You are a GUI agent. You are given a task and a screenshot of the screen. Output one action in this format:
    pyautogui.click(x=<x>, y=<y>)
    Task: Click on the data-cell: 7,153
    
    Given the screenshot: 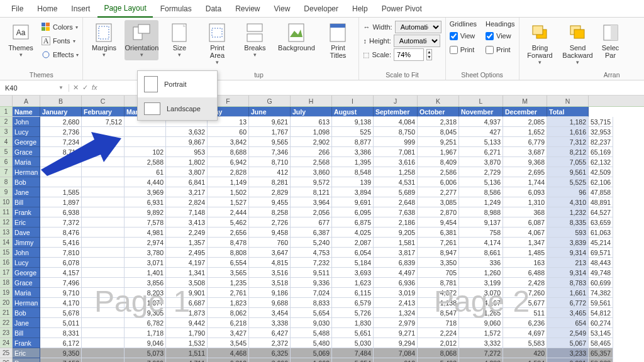 What is the action you would take?
    pyautogui.click(x=61, y=360)
    